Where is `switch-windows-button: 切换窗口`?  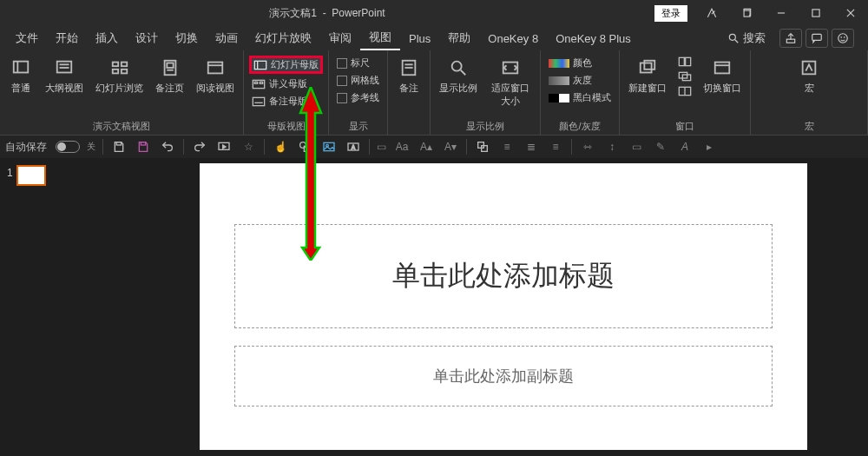
switch-windows-button: 切换窗口 is located at coordinates (722, 75).